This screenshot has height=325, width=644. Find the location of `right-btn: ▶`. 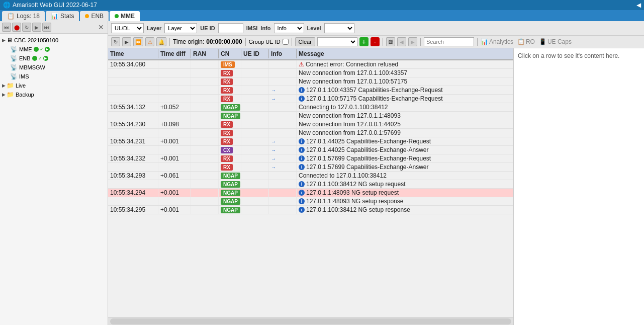

right-btn: ▶ is located at coordinates (413, 42).